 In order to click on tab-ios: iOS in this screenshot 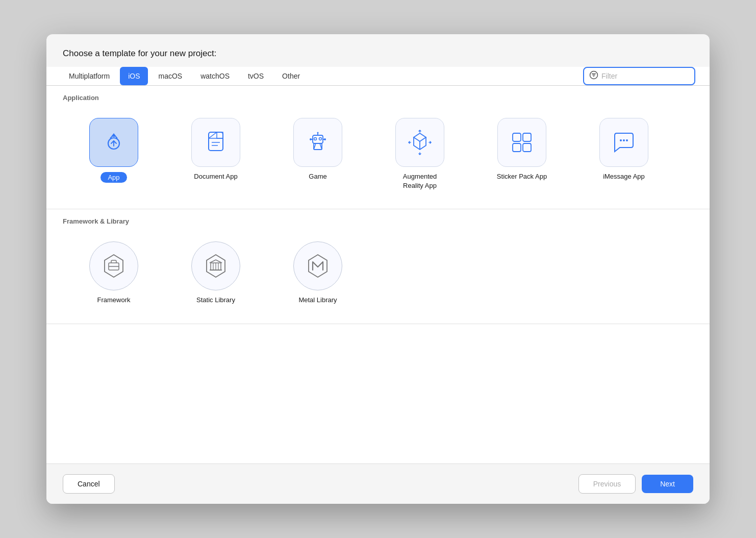, I will do `click(134, 76)`.